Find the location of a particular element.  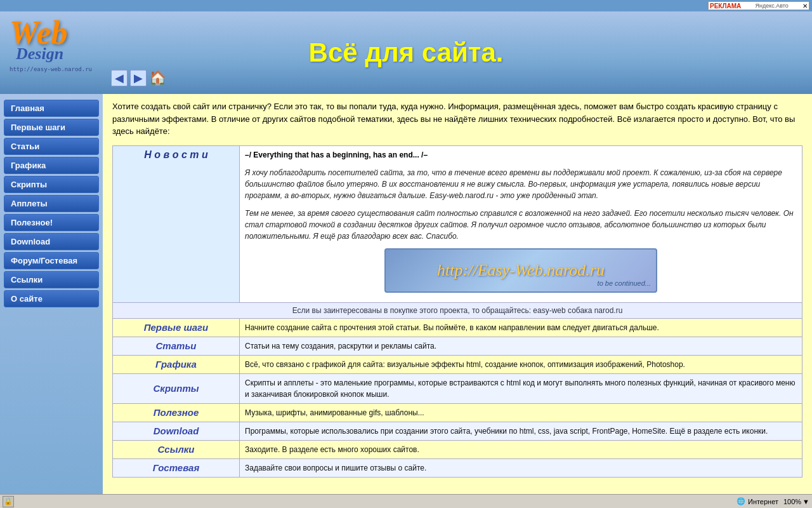

contact-cell: Если вы заинтересованы в покупке этого п… is located at coordinates (458, 310).